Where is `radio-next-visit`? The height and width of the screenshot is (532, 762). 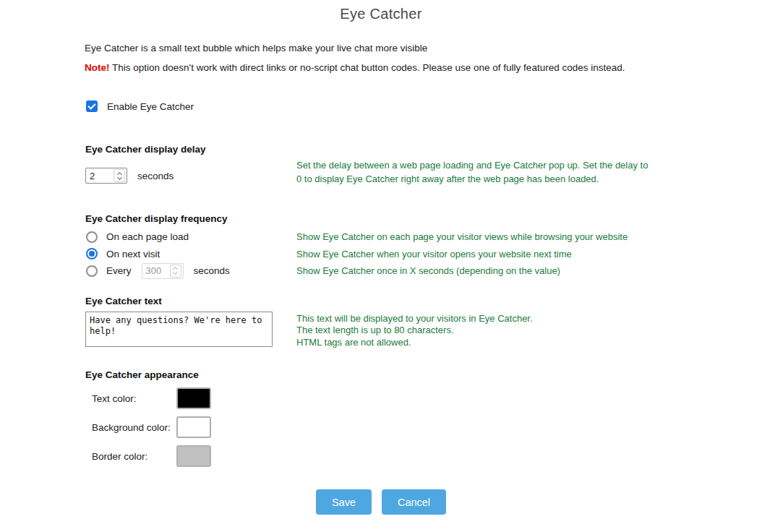
radio-next-visit is located at coordinates (92, 254).